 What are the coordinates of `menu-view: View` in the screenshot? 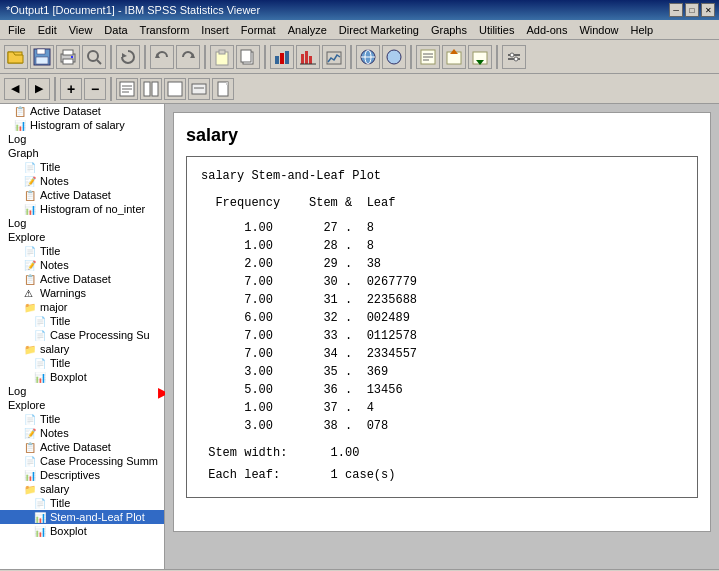 It's located at (81, 30).